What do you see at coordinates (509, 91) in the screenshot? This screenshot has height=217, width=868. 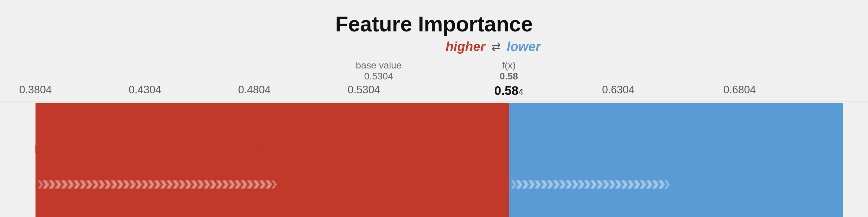 I see `scale-4: 0.584` at bounding box center [509, 91].